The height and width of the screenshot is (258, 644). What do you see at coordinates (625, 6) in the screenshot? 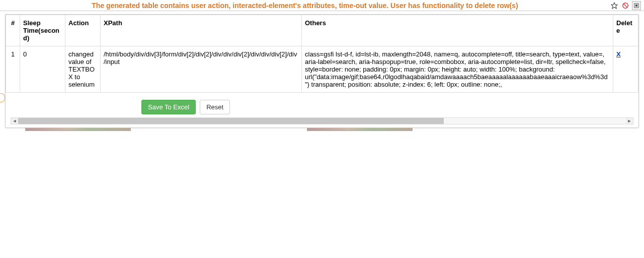
I see `stop-icon` at bounding box center [625, 6].